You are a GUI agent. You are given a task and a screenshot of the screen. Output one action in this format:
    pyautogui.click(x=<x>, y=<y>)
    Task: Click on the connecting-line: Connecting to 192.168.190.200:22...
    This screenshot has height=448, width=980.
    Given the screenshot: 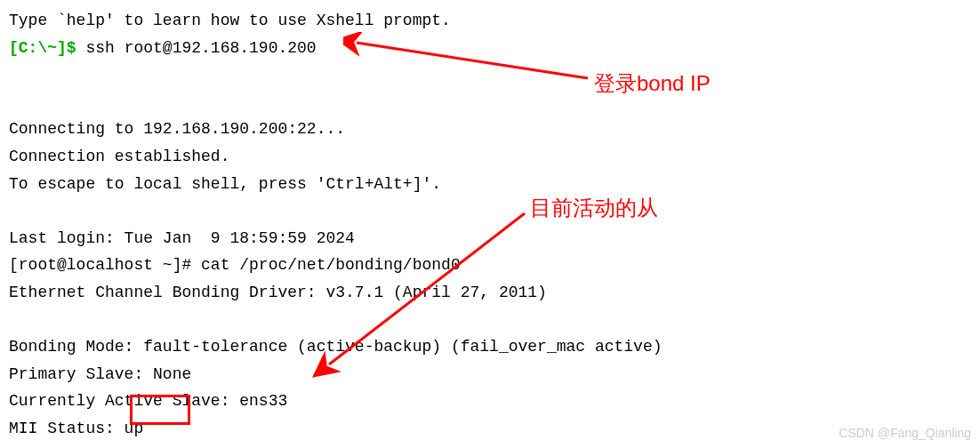 What is the action you would take?
    pyautogui.click(x=490, y=130)
    